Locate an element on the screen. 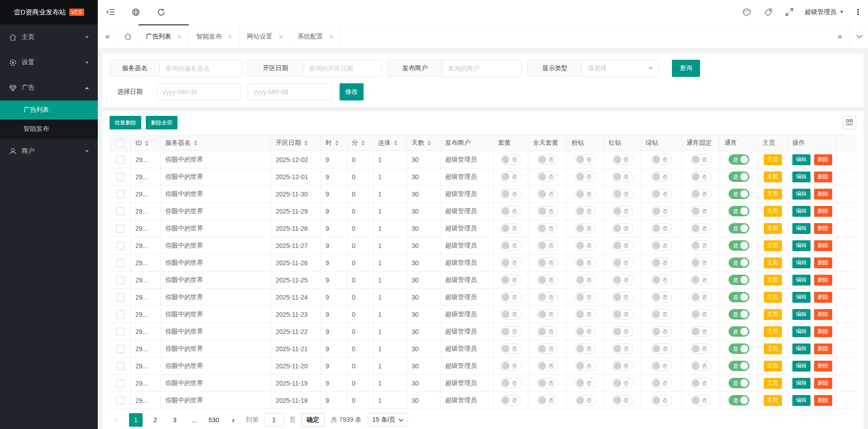  fullscreen-icon is located at coordinates (790, 12).